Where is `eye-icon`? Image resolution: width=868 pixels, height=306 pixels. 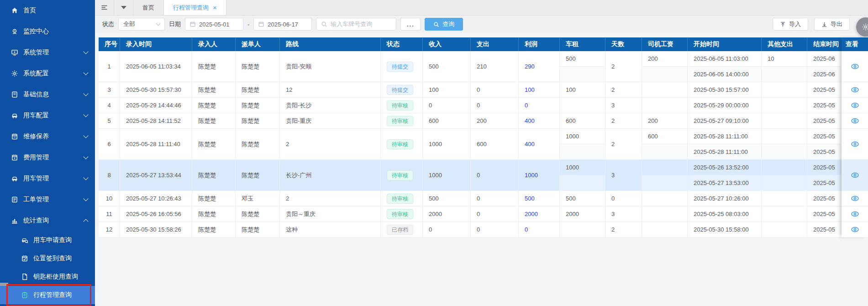 eye-icon is located at coordinates (855, 90).